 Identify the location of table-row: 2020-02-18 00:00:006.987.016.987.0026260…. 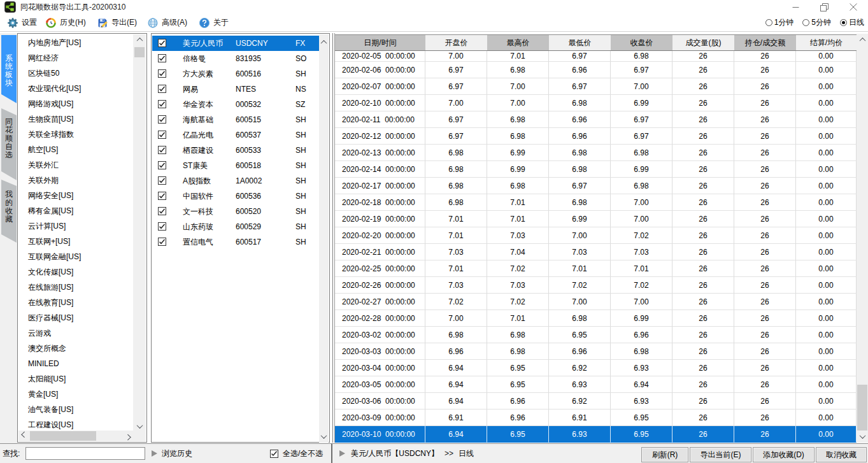
(596, 203).